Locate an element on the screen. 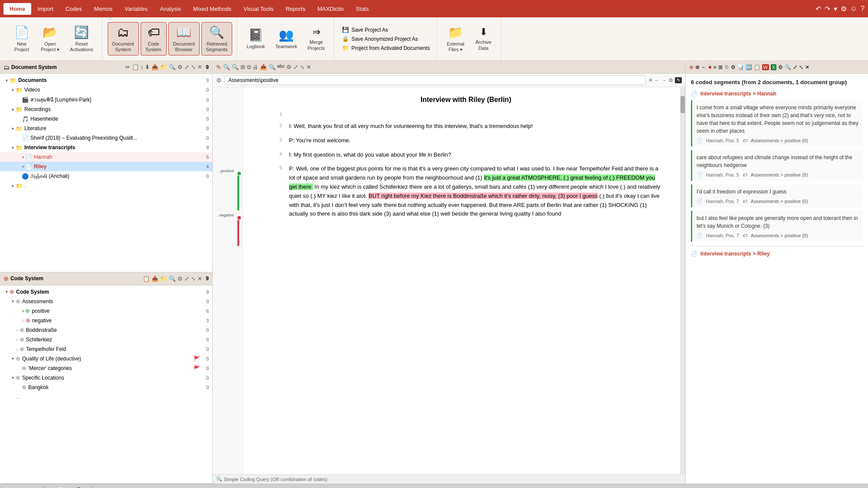 Image resolution: width=868 pixels, height=488 pixels. open-project-button: 📂 OpenProject ▾ is located at coordinates (50, 39).